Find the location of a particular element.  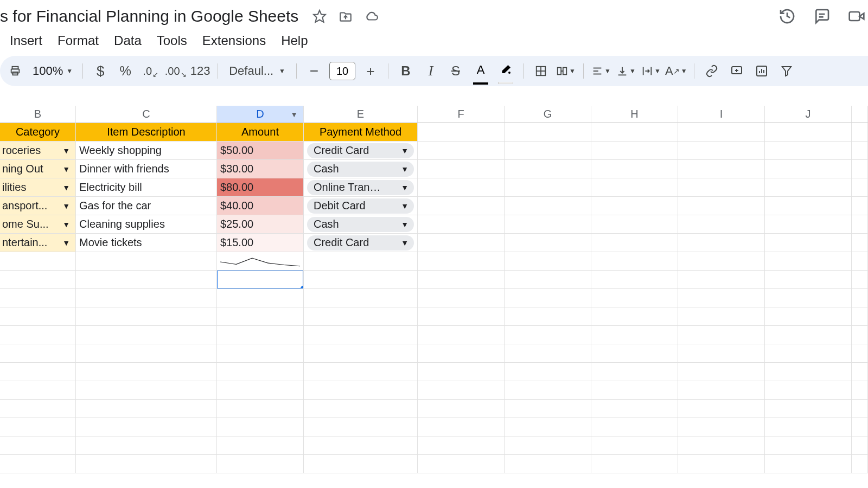

col-header-H: H is located at coordinates (635, 114).